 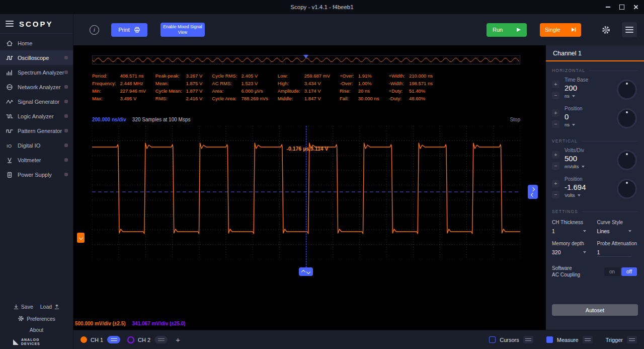 I want to click on trigger-settings-icon, so click(x=632, y=339).